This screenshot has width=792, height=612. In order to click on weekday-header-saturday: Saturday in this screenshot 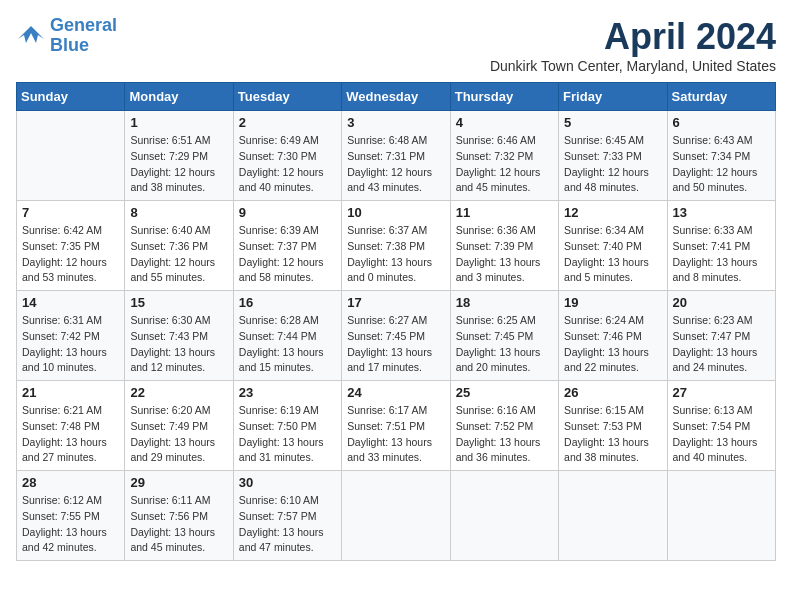, I will do `click(721, 97)`.